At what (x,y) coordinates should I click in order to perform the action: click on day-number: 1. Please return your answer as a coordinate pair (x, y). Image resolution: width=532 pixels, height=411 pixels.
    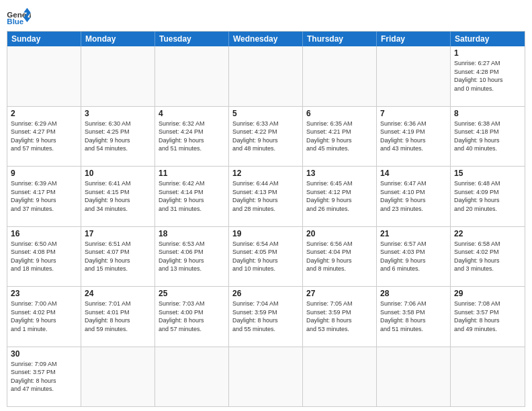
    Looking at the image, I should click on (488, 53).